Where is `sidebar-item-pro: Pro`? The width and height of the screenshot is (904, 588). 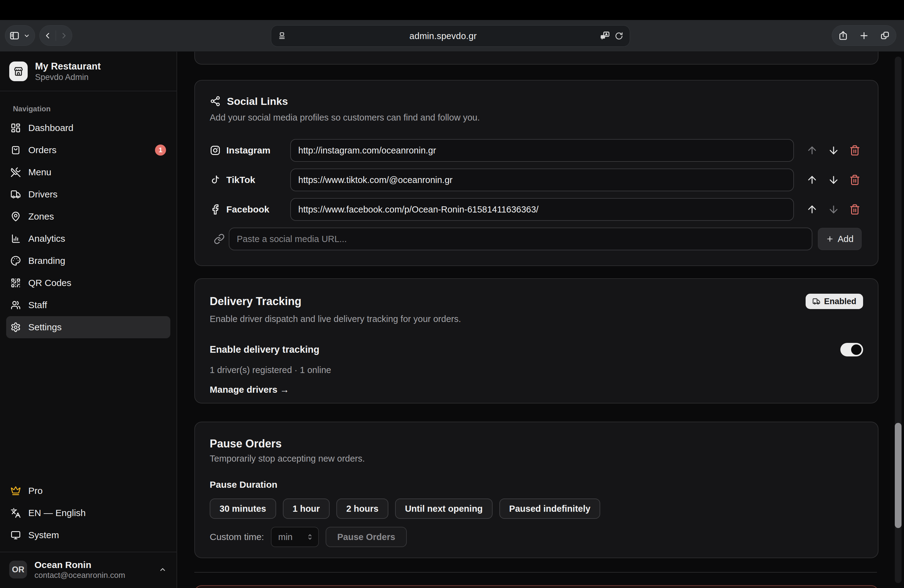
sidebar-item-pro: Pro is located at coordinates (88, 491).